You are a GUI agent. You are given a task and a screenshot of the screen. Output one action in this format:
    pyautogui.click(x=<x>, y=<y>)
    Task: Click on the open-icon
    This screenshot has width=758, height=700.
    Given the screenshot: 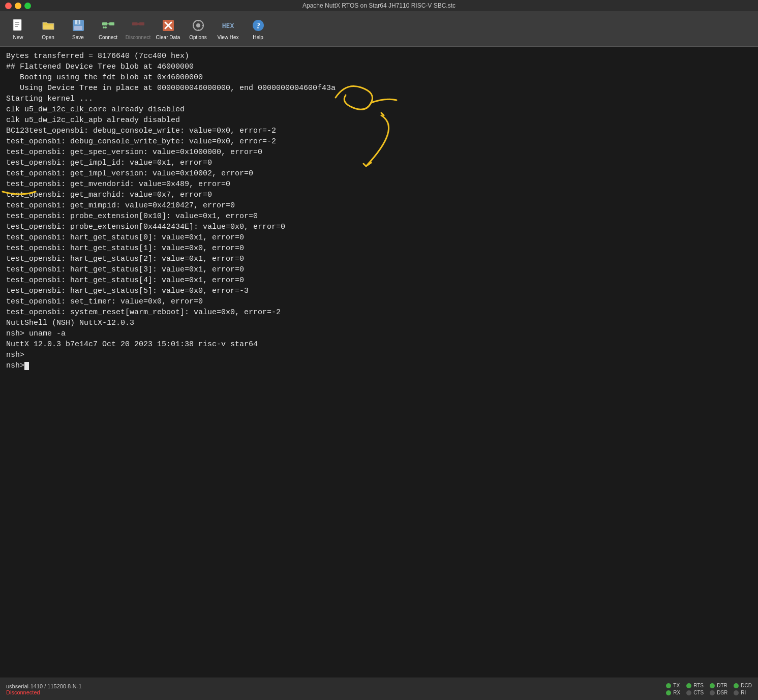 What is the action you would take?
    pyautogui.click(x=48, y=25)
    